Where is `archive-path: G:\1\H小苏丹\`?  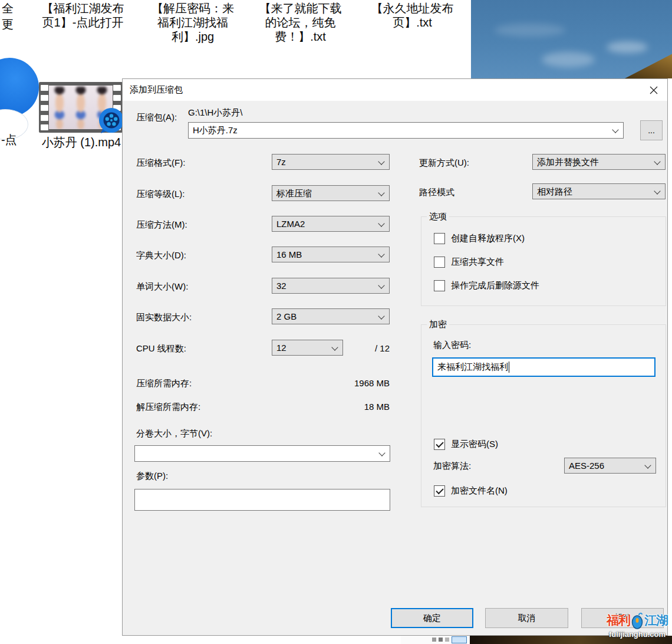
archive-path: G:\1\H小苏丹\ is located at coordinates (216, 113).